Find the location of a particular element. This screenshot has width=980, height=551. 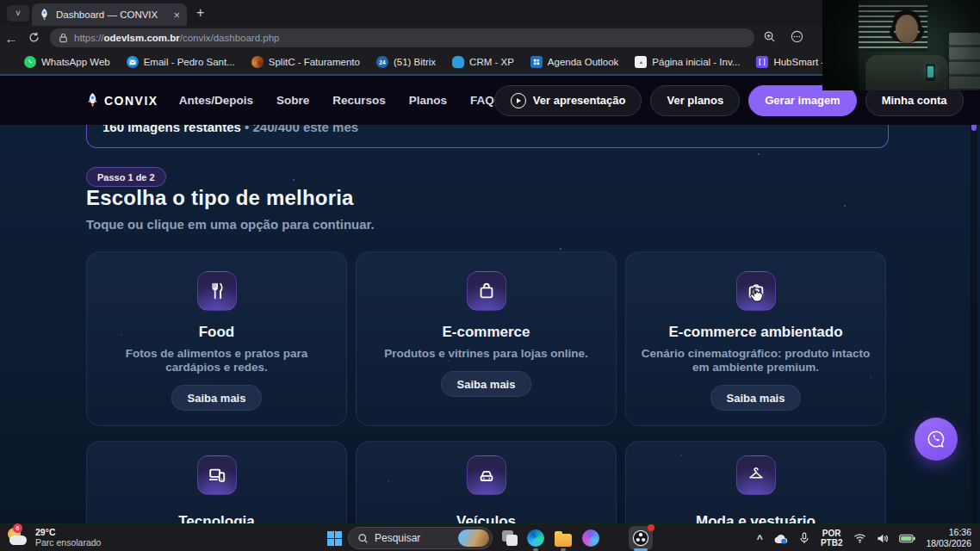

presentation-button: Ver apresentação is located at coordinates (568, 101).